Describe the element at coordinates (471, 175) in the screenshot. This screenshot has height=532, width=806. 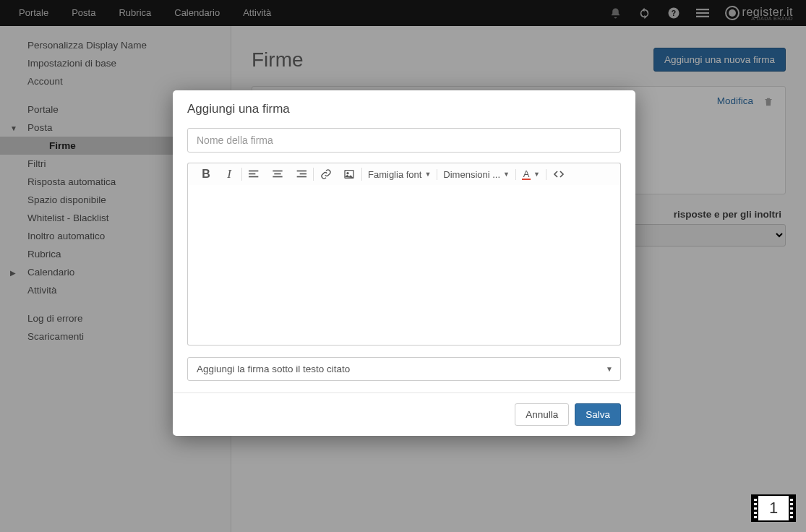
I see `font-size-label: Dimensioni ...` at that location.